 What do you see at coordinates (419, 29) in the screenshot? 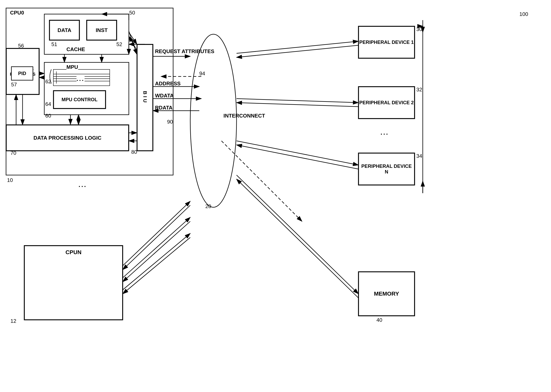
I see `ref-30: 30` at bounding box center [419, 29].